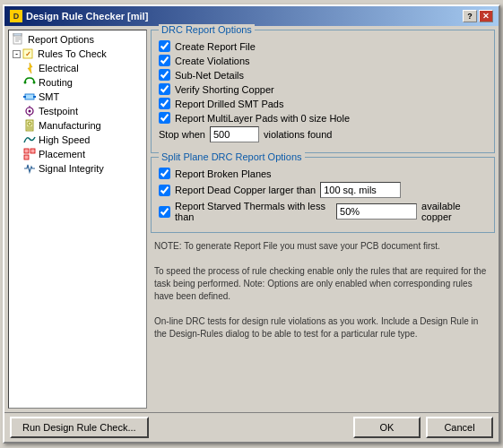 The image size is (503, 448). What do you see at coordinates (215, 47) in the screenshot?
I see `create-report-file-label: Create Report File` at bounding box center [215, 47].